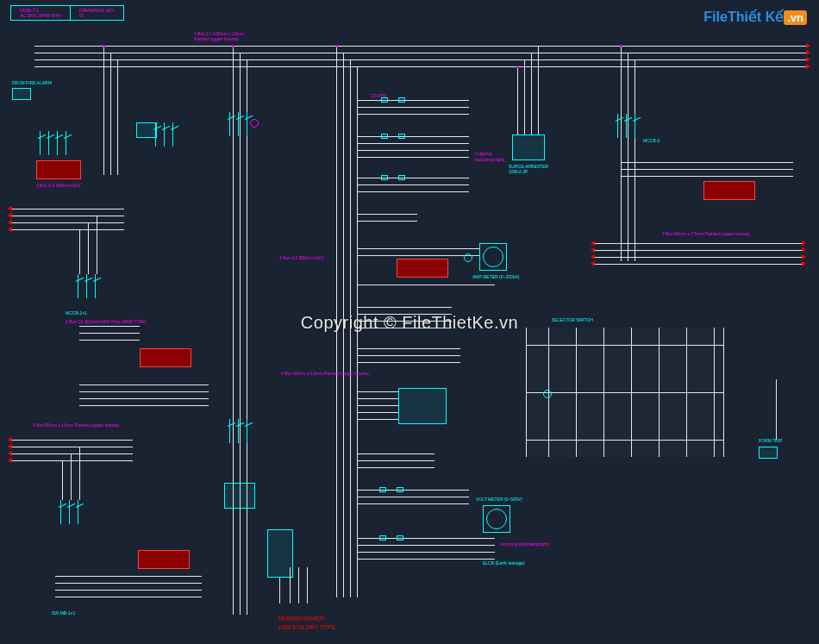 This screenshot has width=819, height=644. Describe the element at coordinates (164, 560) in the screenshot. I see `ct-block-left2` at that location.